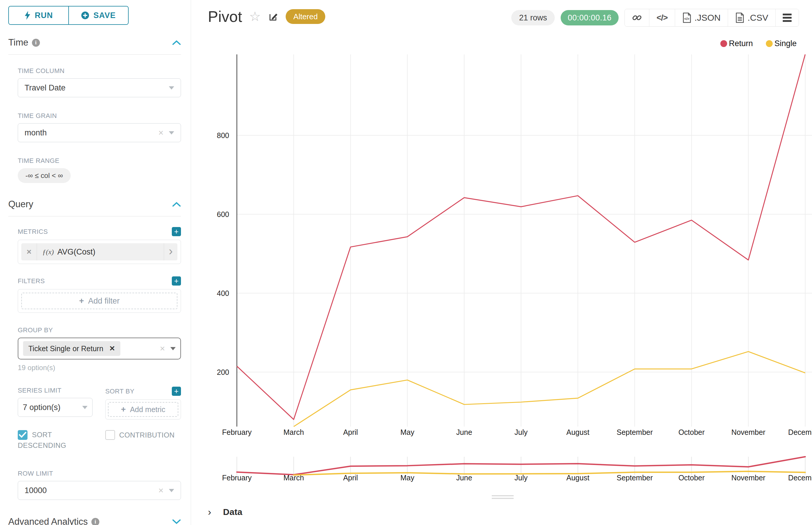 This screenshot has height=525, width=812. Describe the element at coordinates (533, 18) in the screenshot. I see `row-count-badge: 21 rows` at that location.